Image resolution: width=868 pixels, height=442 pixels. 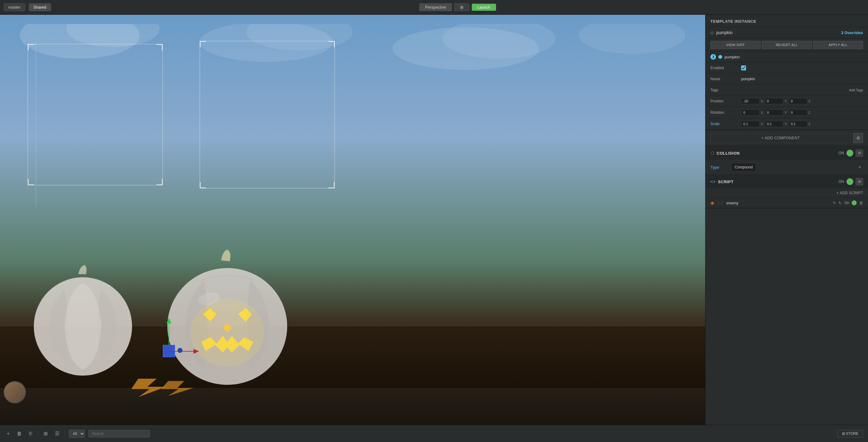 What do you see at coordinates (726, 124) in the screenshot?
I see `scale-label: Scale` at bounding box center [726, 124].